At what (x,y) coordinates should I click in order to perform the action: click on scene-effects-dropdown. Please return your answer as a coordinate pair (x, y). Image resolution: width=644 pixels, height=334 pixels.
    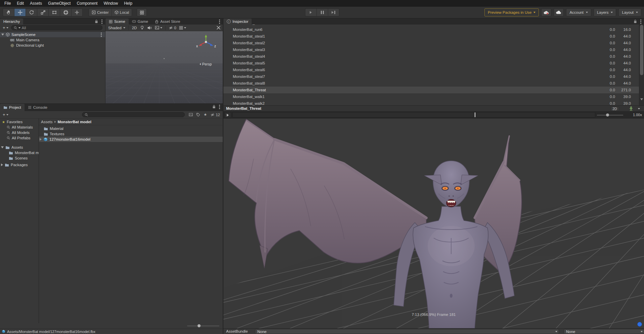
    Looking at the image, I should click on (159, 28).